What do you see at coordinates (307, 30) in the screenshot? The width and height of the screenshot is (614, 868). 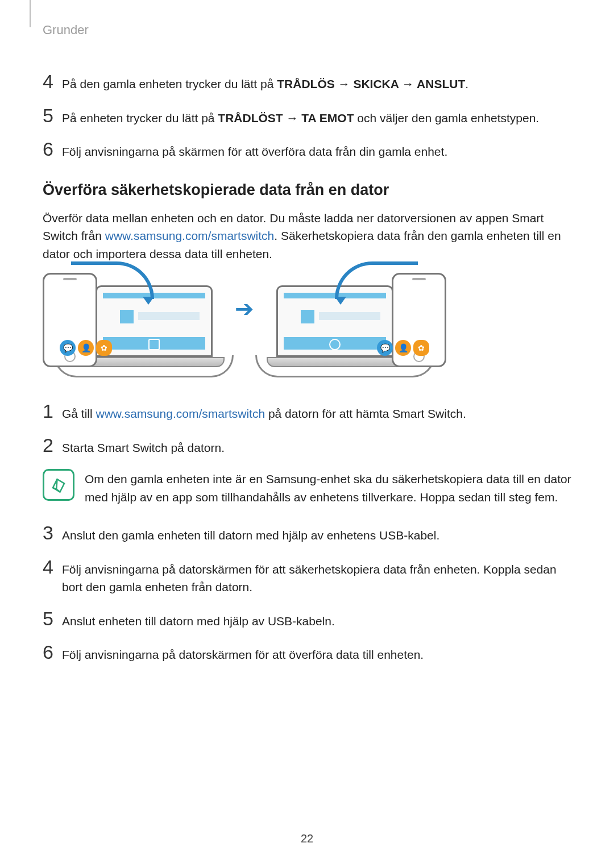 I see `section-label: Grunder` at bounding box center [307, 30].